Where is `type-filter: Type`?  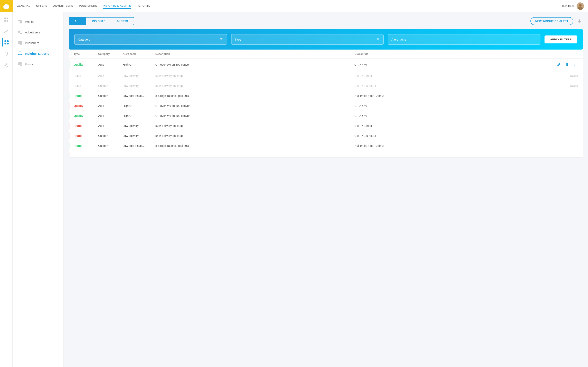 type-filter: Type is located at coordinates (308, 39).